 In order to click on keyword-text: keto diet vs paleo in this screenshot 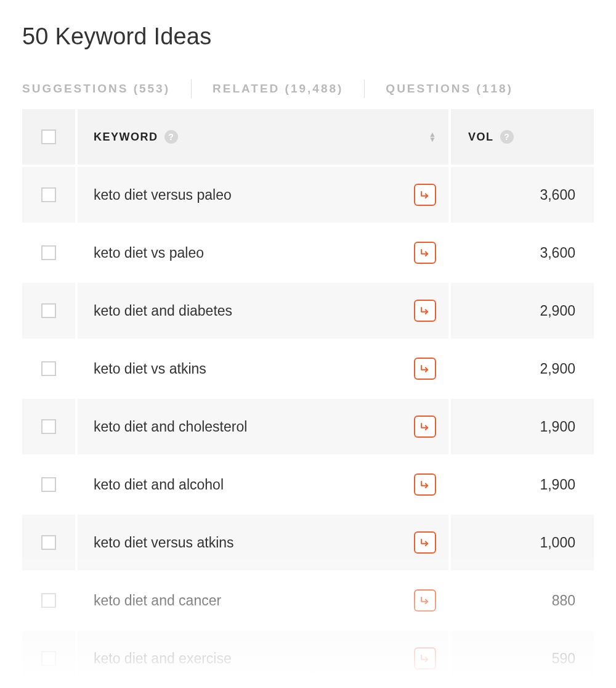, I will do `click(149, 253)`.